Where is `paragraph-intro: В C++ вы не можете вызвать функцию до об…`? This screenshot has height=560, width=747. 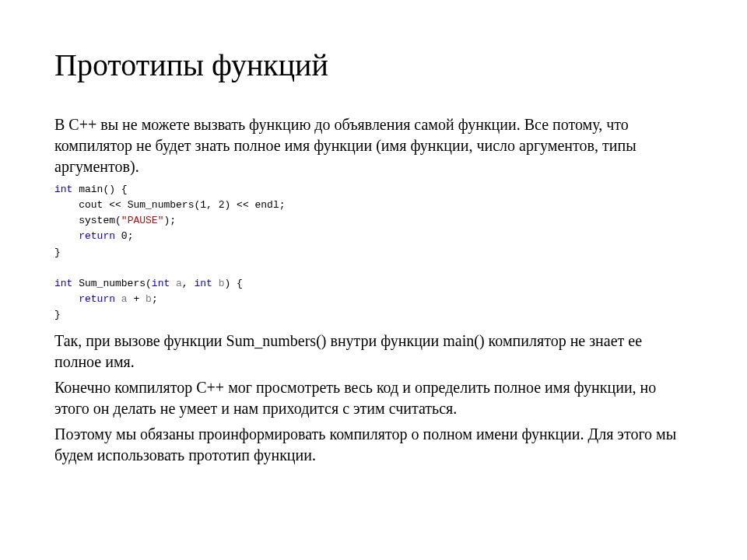 paragraph-intro: В C++ вы не можете вызвать функцию до об… is located at coordinates (374, 146).